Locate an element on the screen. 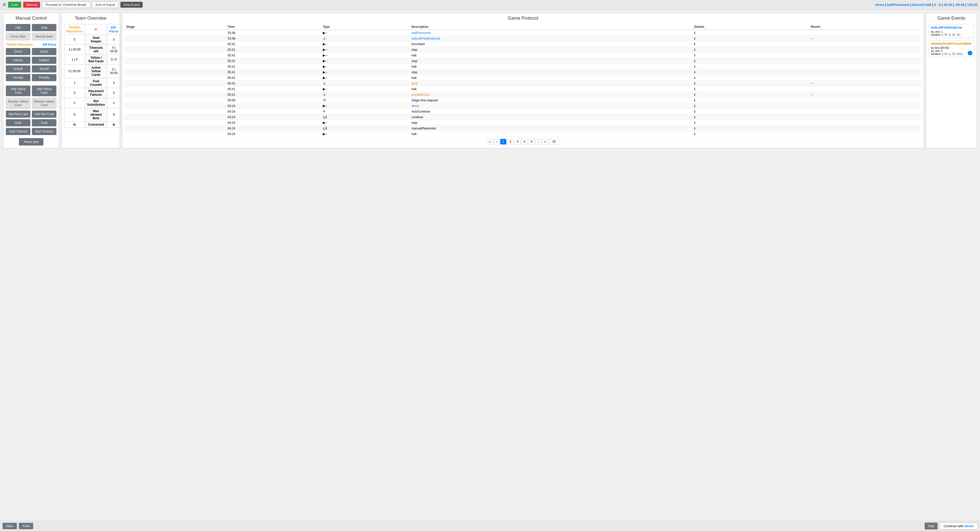 The image size is (980, 531). per-page-input is located at coordinates (554, 142).